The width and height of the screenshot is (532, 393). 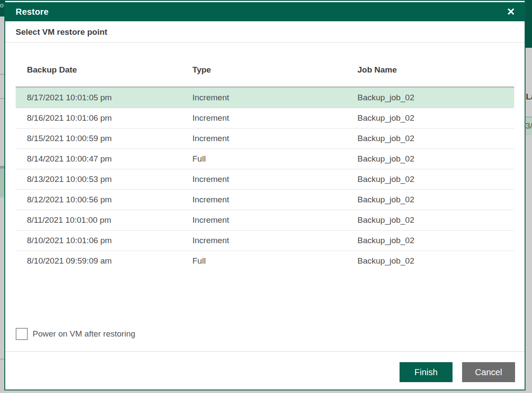 I want to click on background-selected-row-fragment: 3/, so click(x=529, y=126).